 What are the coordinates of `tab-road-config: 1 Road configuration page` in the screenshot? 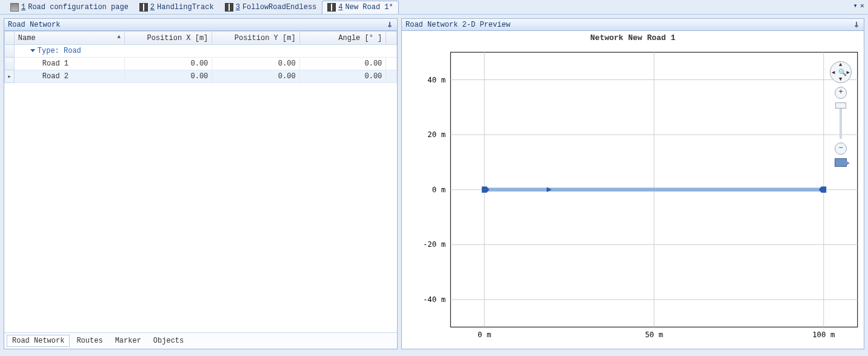 It's located at (69, 7).